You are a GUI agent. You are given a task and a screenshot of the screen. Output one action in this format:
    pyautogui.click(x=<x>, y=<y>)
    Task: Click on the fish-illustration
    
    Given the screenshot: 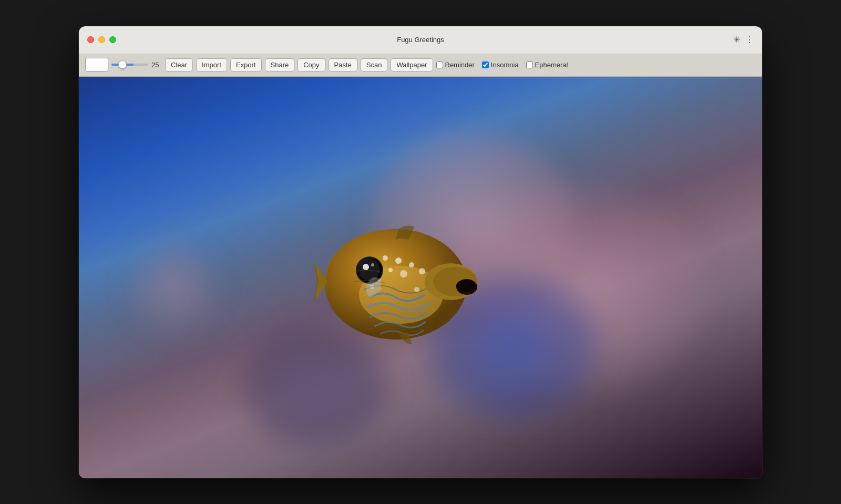 What is the action you would take?
    pyautogui.click(x=398, y=276)
    